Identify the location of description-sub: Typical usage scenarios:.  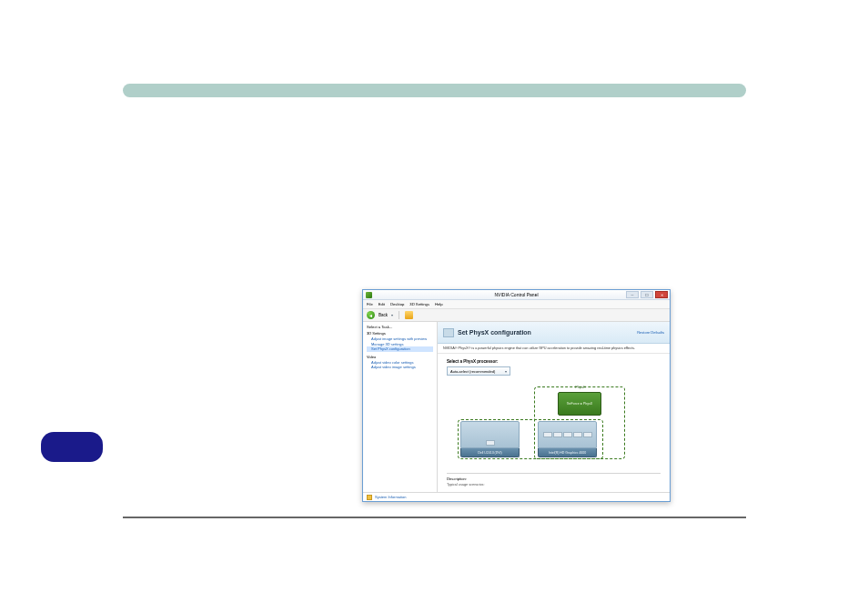
(553, 485).